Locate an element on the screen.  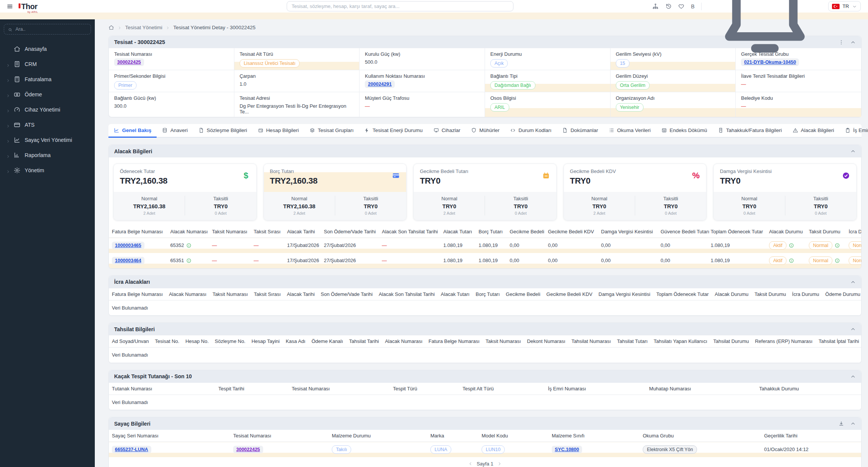
layers-icon is located at coordinates (312, 131).